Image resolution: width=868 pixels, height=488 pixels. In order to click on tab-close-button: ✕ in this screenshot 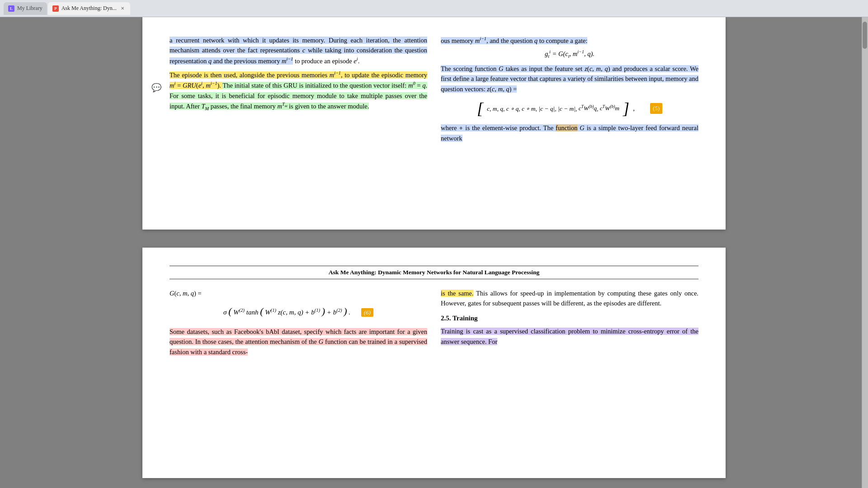, I will do `click(123, 9)`.